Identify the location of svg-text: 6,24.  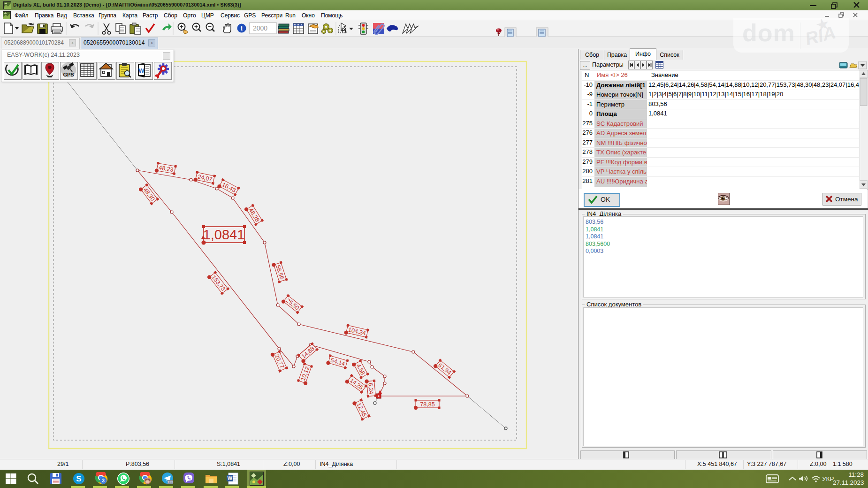
(371, 389).